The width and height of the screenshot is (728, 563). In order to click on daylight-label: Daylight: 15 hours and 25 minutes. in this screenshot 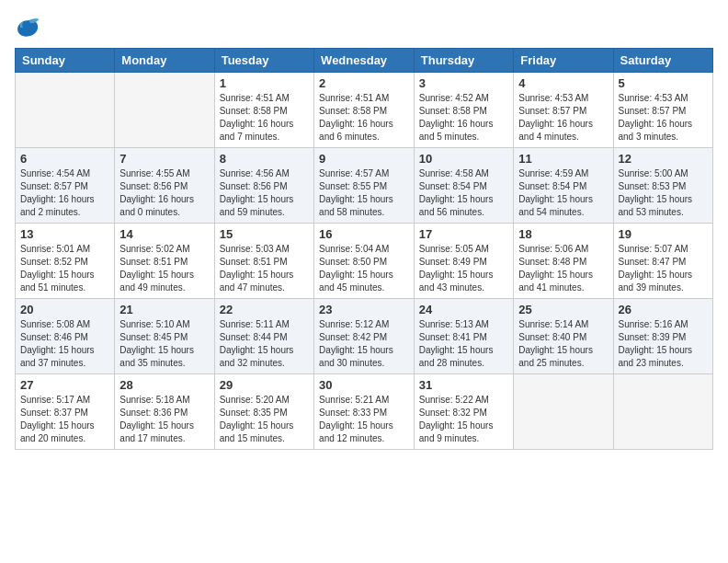, I will do `click(555, 357)`.